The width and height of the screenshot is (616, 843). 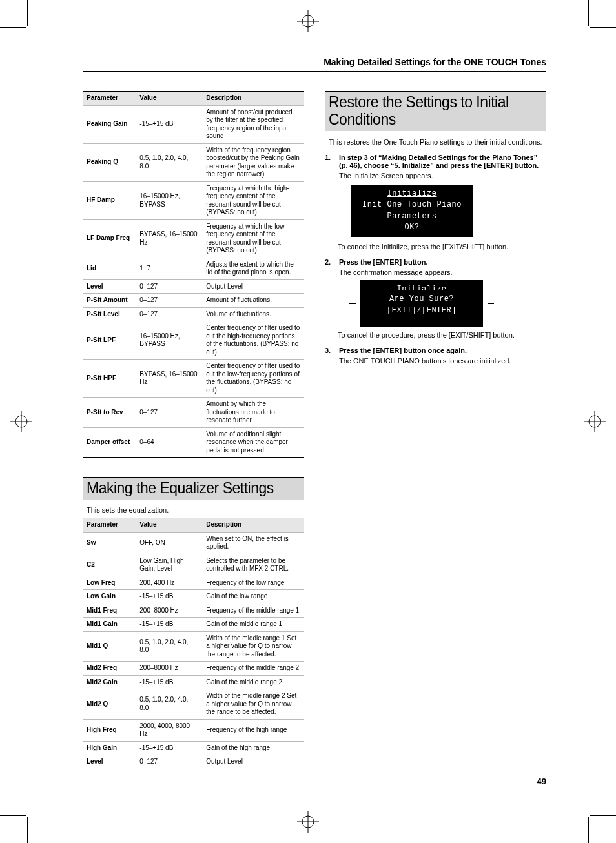 I want to click on cell-desc: Frequency at which the high-frequency co…, so click(x=253, y=200).